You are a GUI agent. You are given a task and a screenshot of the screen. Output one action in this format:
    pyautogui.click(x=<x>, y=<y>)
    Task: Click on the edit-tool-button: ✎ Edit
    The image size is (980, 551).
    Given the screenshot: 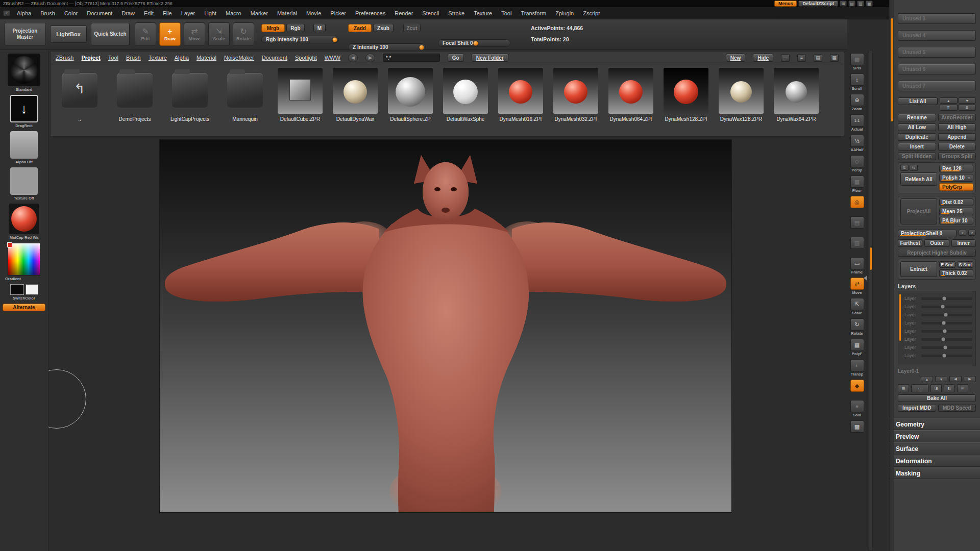 What is the action you would take?
    pyautogui.click(x=145, y=34)
    